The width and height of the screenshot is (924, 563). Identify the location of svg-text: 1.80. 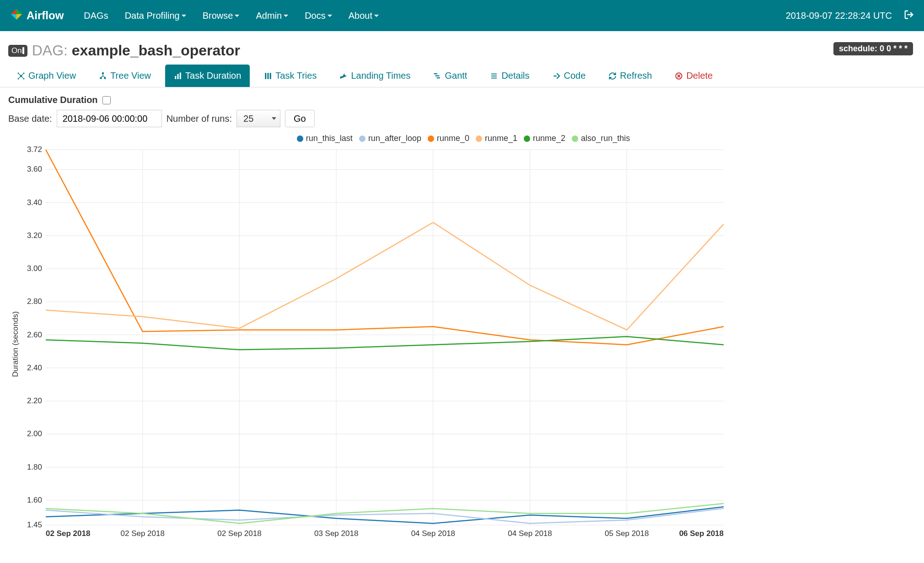
(35, 467).